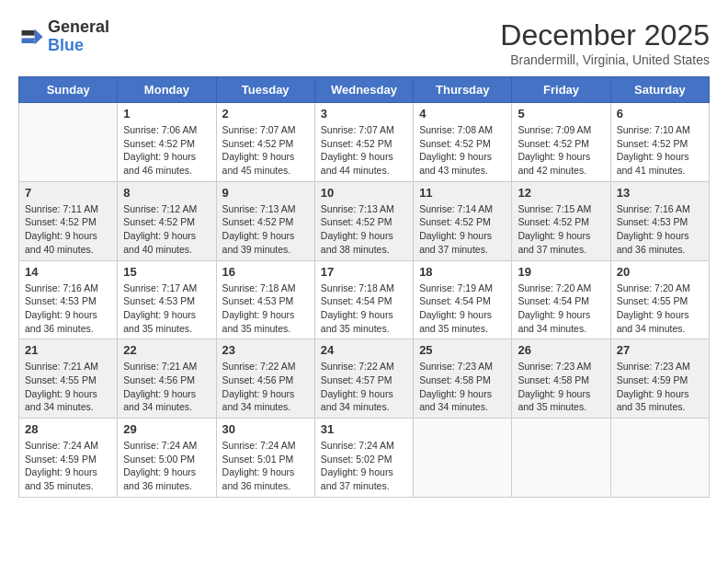 This screenshot has width=728, height=563. Describe the element at coordinates (68, 193) in the screenshot. I see `day-number: 7` at that location.